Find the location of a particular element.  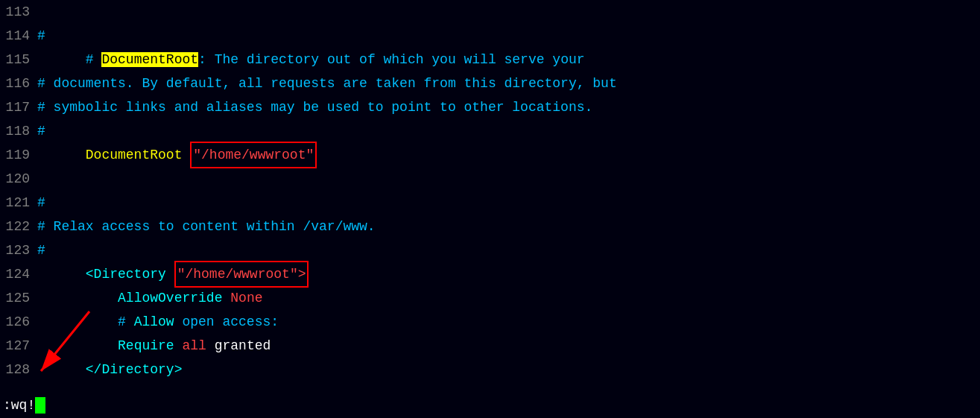

line-number-116: 116 is located at coordinates (19, 83).